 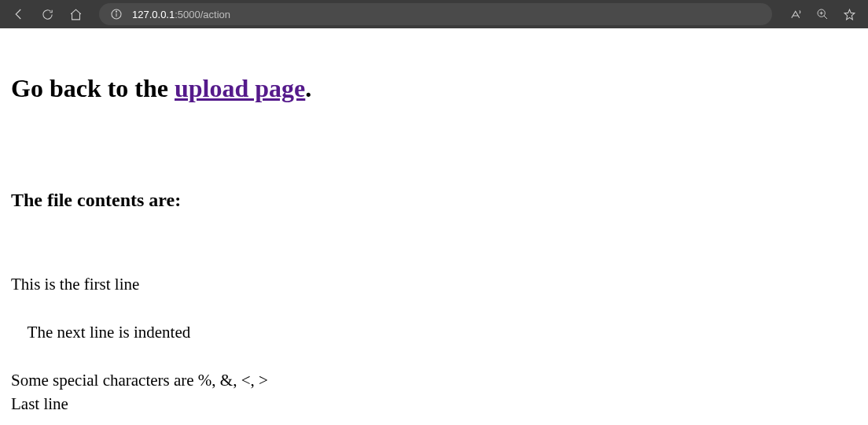 I want to click on back-button, so click(x=19, y=14).